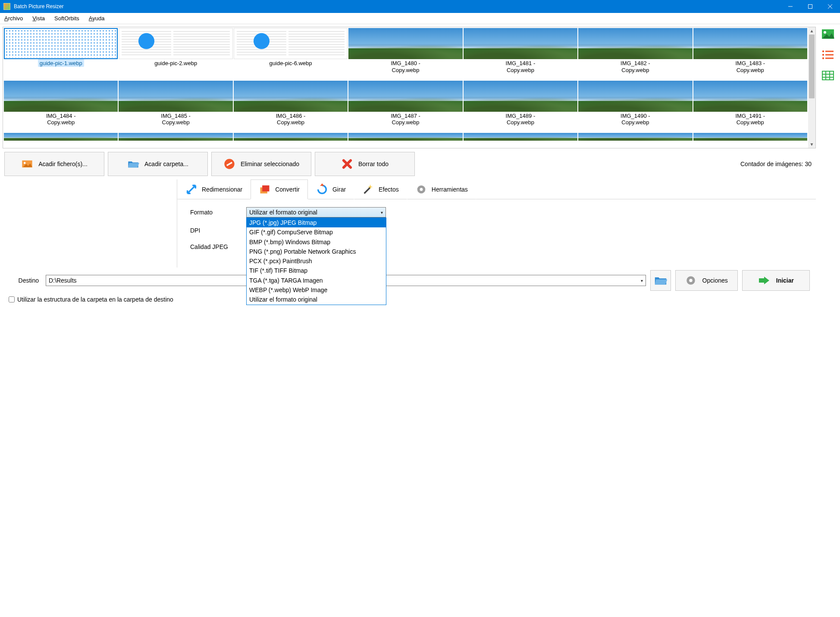  Describe the element at coordinates (442, 189) in the screenshot. I see `tab-tools: Herramientas` at that location.